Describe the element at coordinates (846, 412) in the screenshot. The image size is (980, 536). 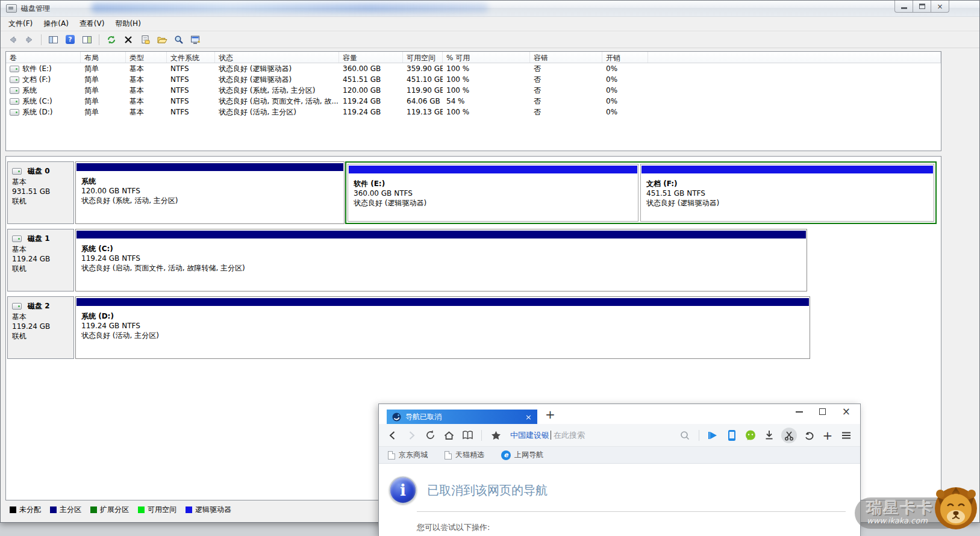
I see `browser-close-button: ×` at that location.